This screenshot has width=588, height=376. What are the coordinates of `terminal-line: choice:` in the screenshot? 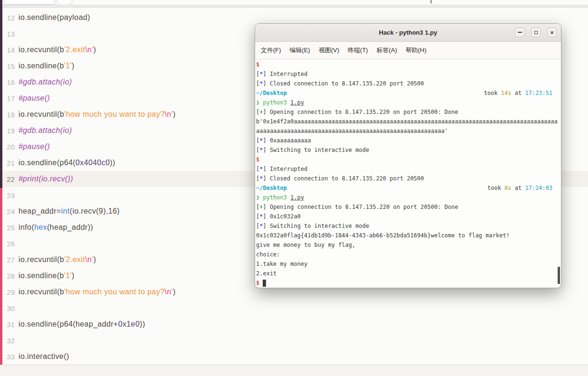 It's located at (409, 254).